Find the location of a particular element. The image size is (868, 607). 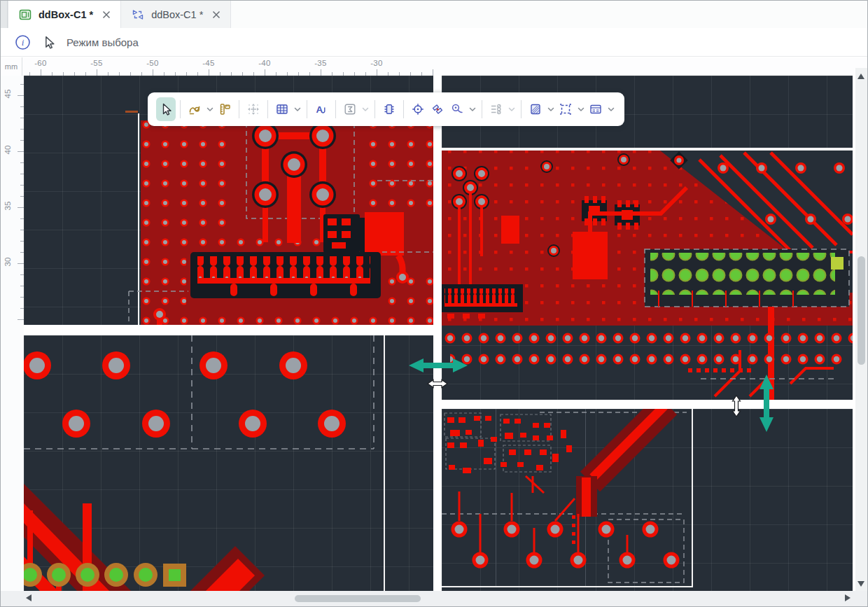

tab-pcb-editor: ddBox-C1 * is located at coordinates (64, 14).